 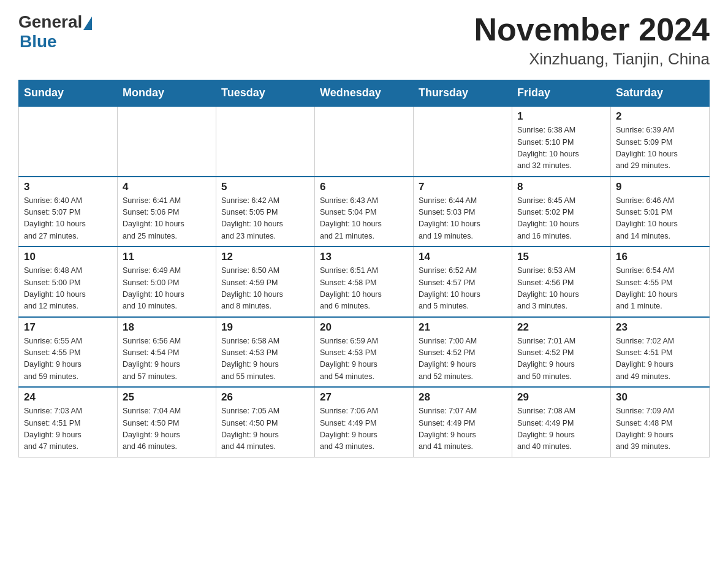 I want to click on day-number: 9, so click(x=660, y=187).